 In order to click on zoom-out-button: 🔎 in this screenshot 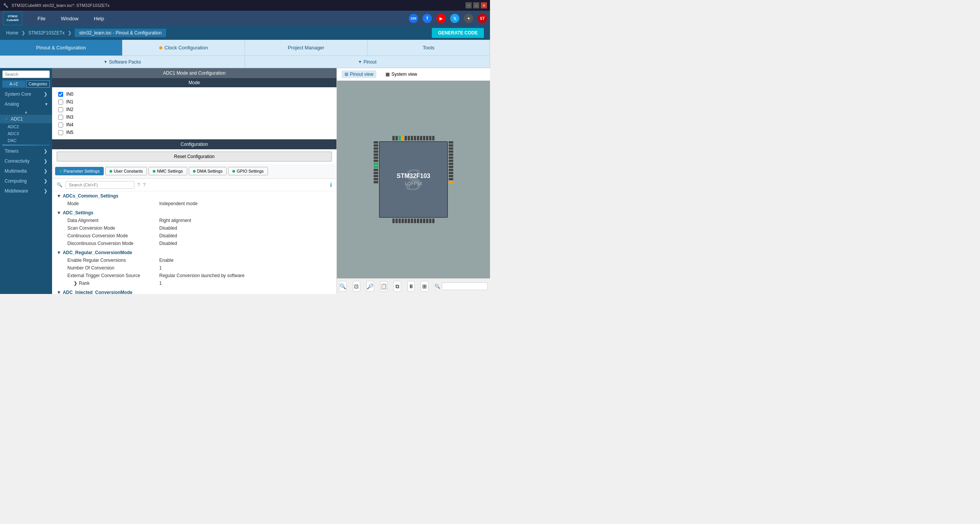, I will do `click(370, 286)`.